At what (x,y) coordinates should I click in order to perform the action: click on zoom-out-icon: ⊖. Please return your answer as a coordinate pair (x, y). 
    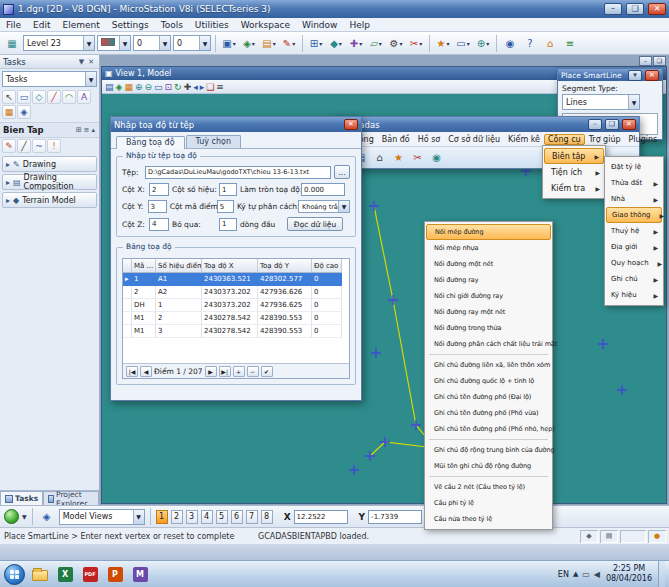
    Looking at the image, I should click on (149, 87).